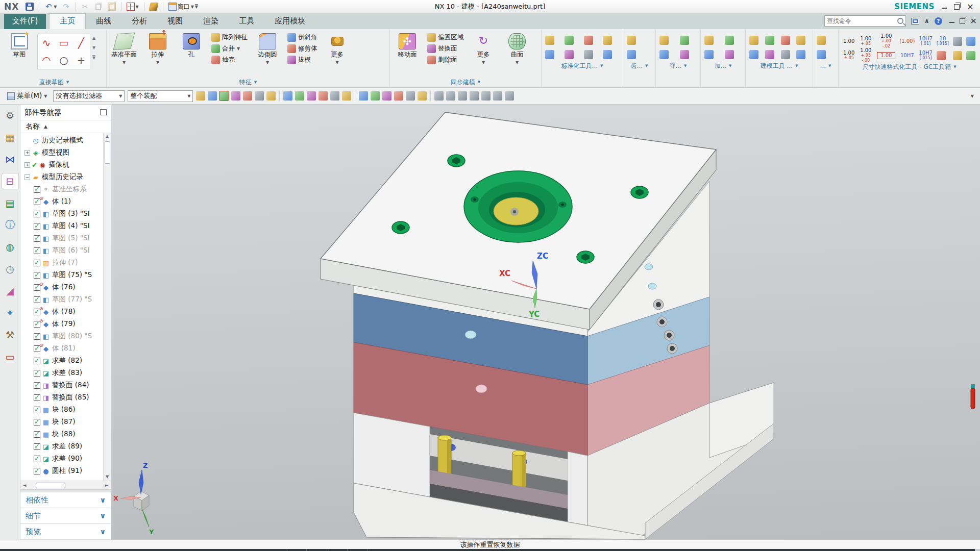 The image size is (980, 551). Describe the element at coordinates (445, 49) in the screenshot. I see `replace-face-button: 替换面` at that location.